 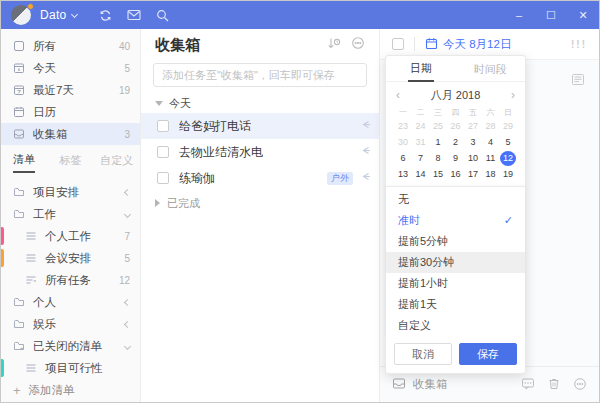 What do you see at coordinates (402, 95) in the screenshot?
I see `prev-month-button: ‹` at bounding box center [402, 95].